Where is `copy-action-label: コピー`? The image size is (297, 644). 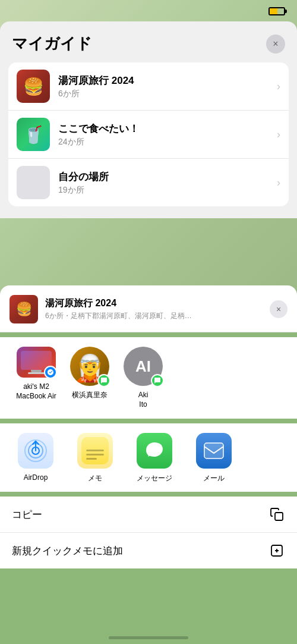 copy-action-label: コピー is located at coordinates (27, 515).